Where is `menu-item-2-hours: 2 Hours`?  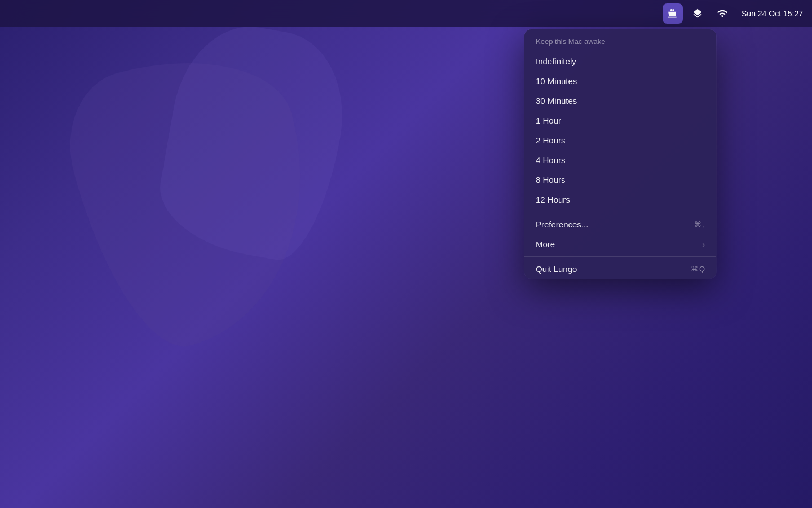 menu-item-2-hours: 2 Hours is located at coordinates (620, 140).